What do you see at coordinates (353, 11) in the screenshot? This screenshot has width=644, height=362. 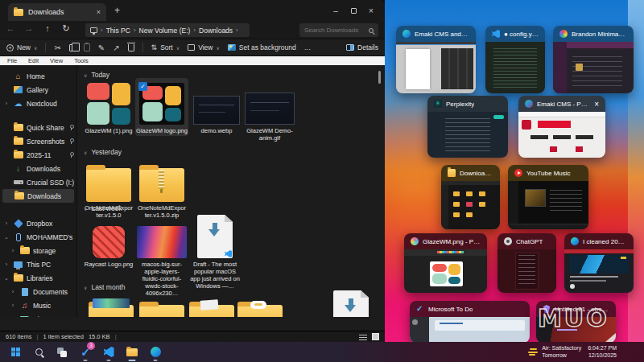 I see `maximize-button` at bounding box center [353, 11].